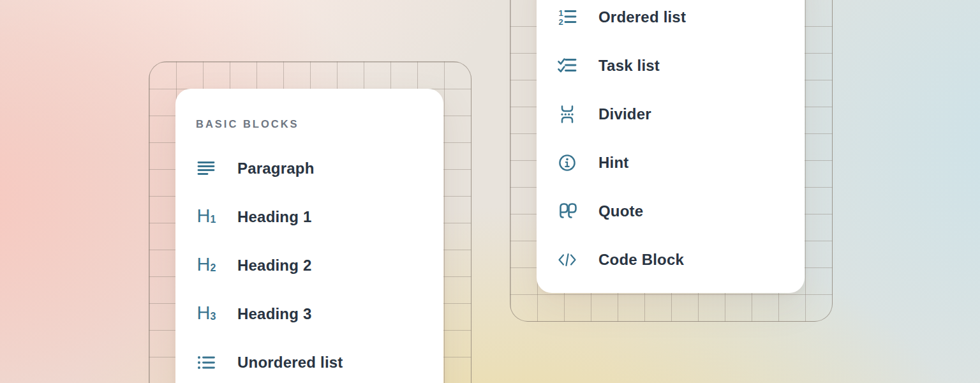  I want to click on menu-item-code-block: Code Block, so click(671, 260).